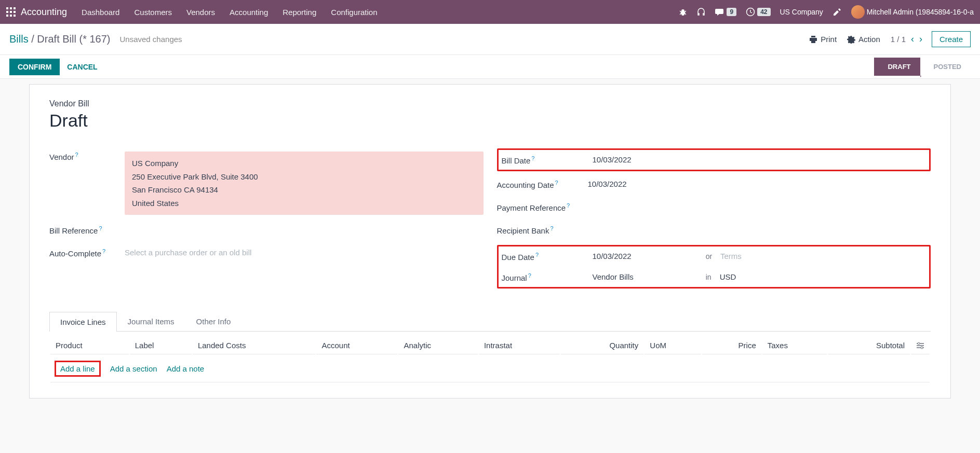  Describe the element at coordinates (214, 321) in the screenshot. I see `tab-other-info: Other Info` at that location.